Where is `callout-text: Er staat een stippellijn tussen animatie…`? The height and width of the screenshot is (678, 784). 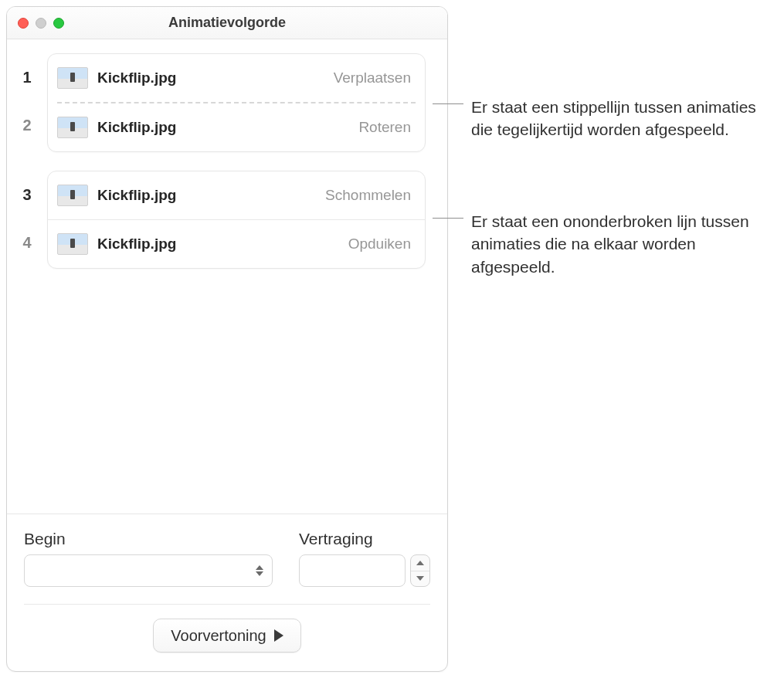
callout-text: Er staat een stippellijn tussen animatie… is located at coordinates (626, 119).